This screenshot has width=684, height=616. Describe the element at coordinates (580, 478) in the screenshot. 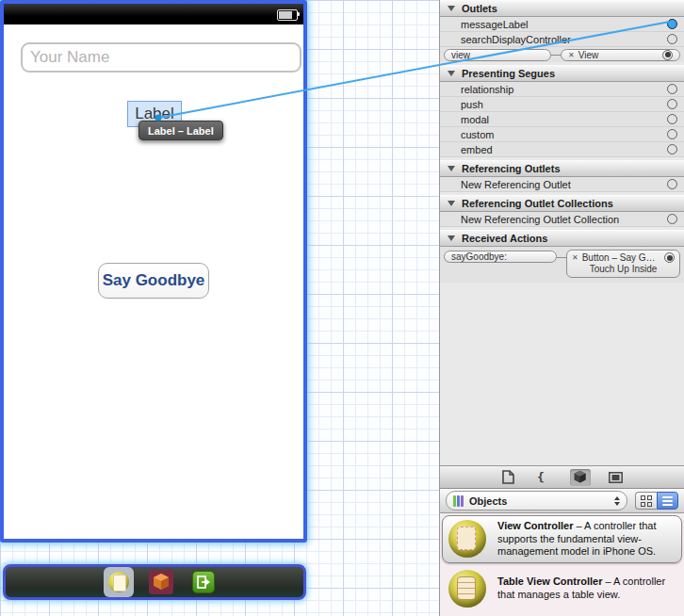

I see `object-library-icon` at that location.